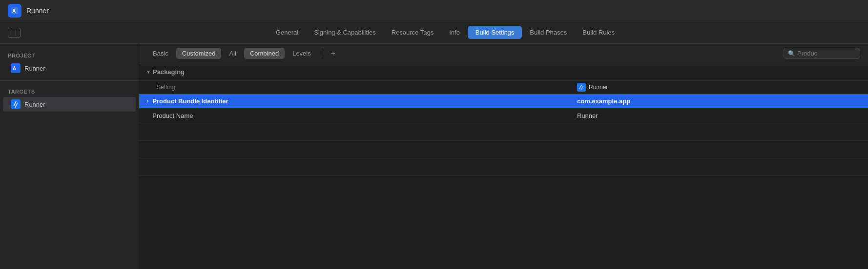 The width and height of the screenshot is (868, 269). Describe the element at coordinates (599, 32) in the screenshot. I see `tab-build-rules: Build Rules` at that location.